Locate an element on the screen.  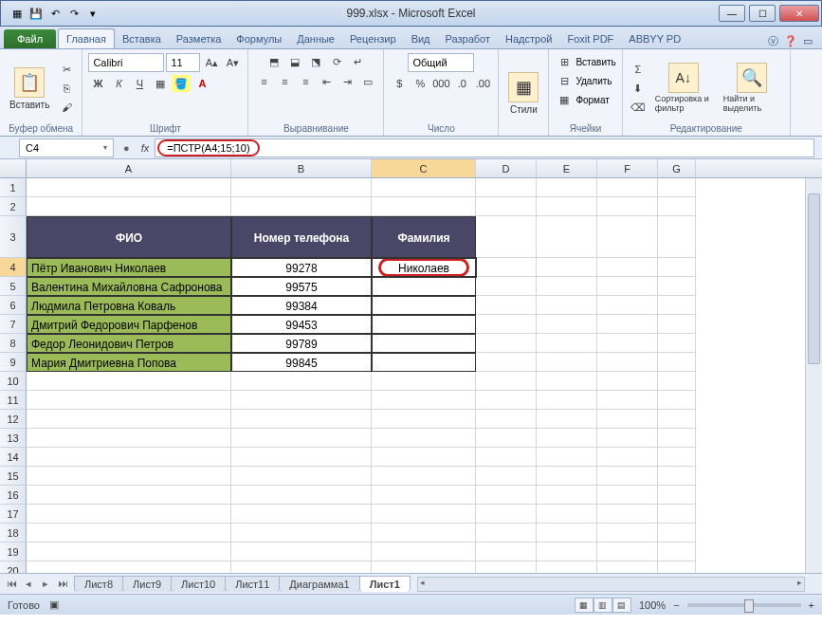
col-header-G: G is located at coordinates (677, 169).